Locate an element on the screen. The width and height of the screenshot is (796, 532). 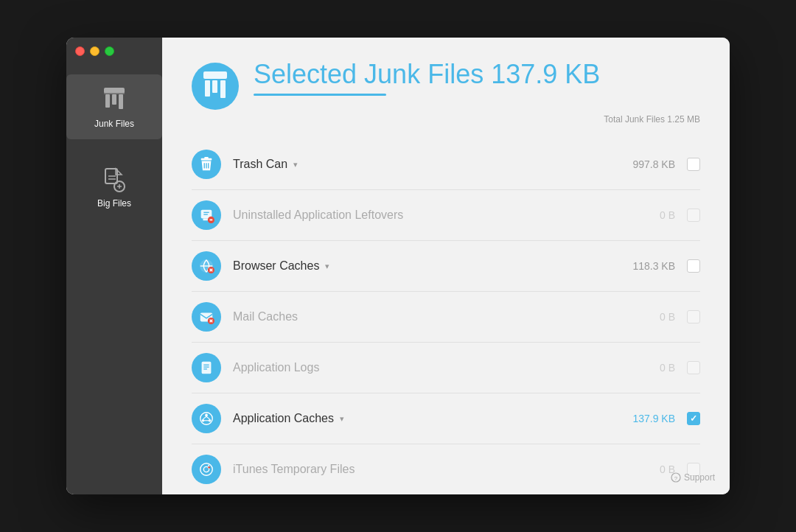
application-caches-checkbox is located at coordinates (694, 419).